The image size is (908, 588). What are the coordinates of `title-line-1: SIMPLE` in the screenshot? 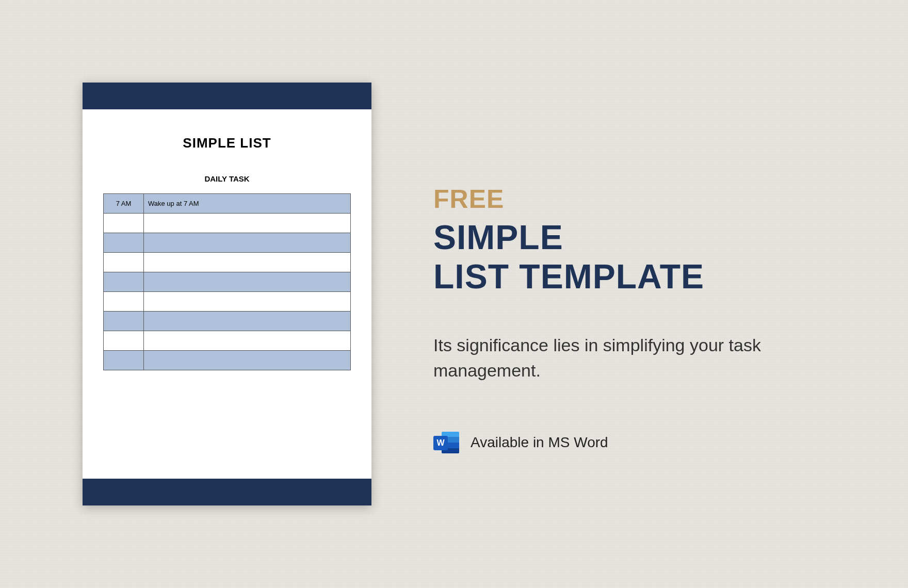 It's located at (650, 238).